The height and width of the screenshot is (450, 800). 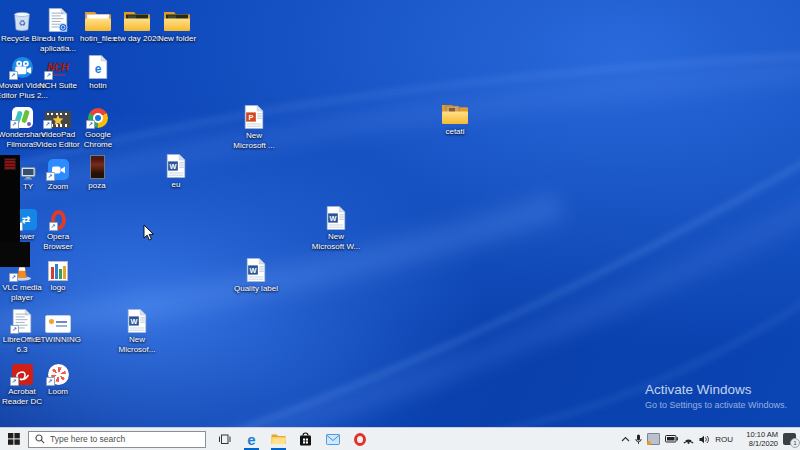 What do you see at coordinates (137, 332) in the screenshot?
I see `desktop-icon-new-microsof-word: WNew Microsof...` at bounding box center [137, 332].